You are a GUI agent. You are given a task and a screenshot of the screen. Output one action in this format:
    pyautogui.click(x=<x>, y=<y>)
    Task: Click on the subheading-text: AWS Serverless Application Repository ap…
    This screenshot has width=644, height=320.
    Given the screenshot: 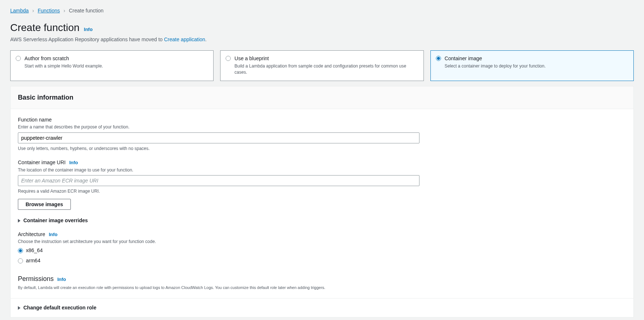 What is the action you would take?
    pyautogui.click(x=87, y=39)
    